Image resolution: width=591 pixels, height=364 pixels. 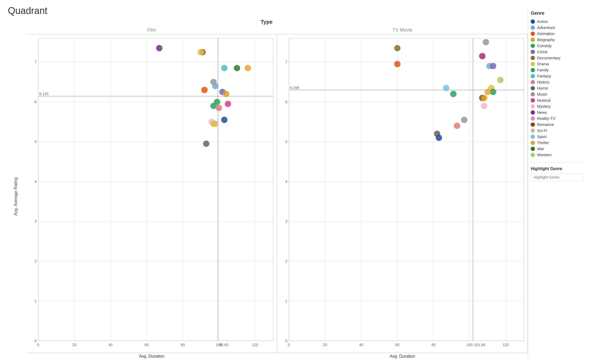 What do you see at coordinates (544, 46) in the screenshot?
I see `legend-label: Comedy` at bounding box center [544, 46].